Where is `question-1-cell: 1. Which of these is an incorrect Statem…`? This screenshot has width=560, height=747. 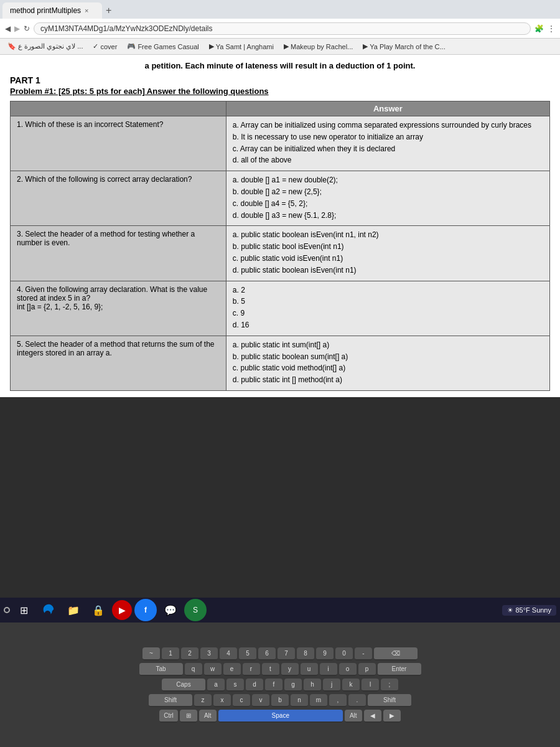
question-1-cell: 1. Which of these is an incorrect Statem… is located at coordinates (118, 144).